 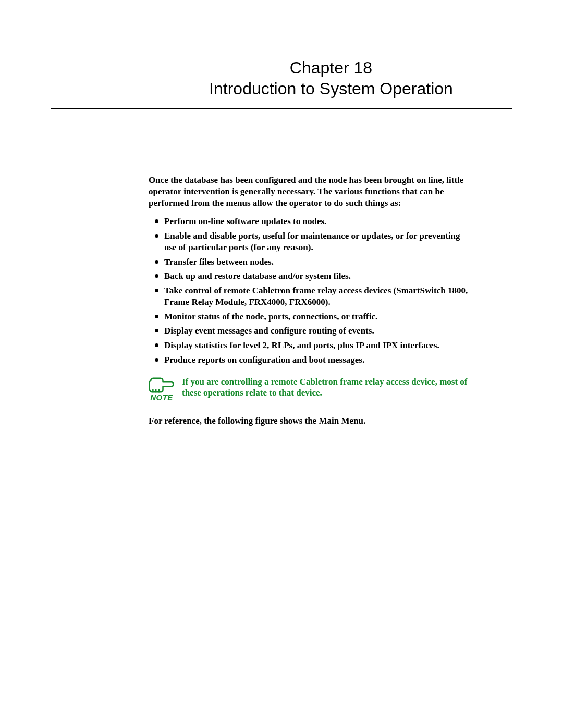 I want to click on pointing-hand-icon, so click(x=162, y=385).